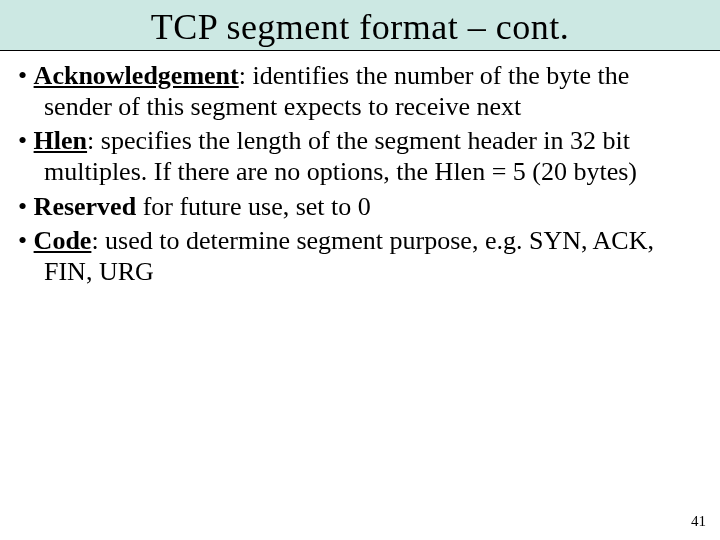 The height and width of the screenshot is (540, 720). Describe the element at coordinates (136, 76) in the screenshot. I see `bullet-term: Acknowledgement` at that location.